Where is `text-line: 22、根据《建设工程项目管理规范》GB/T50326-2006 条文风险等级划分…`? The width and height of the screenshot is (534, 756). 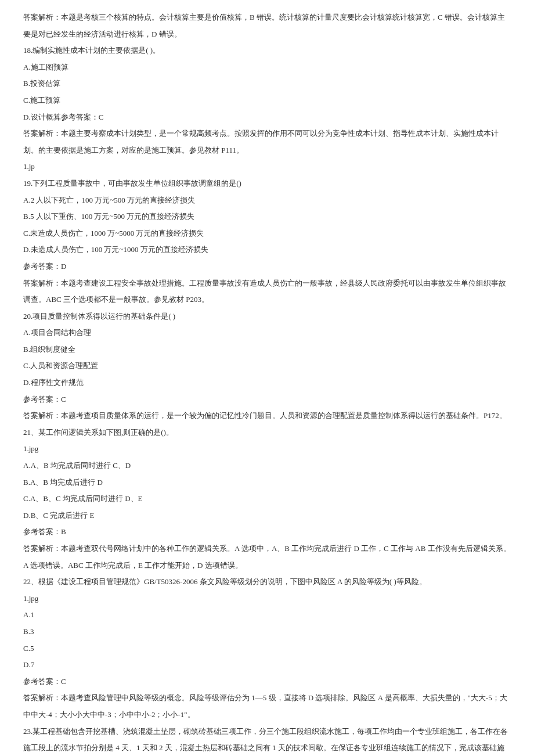 text-line: 22、根据《建设工程项目管理规范》GB/T50326-2006 条文风险等级划分… is located at coordinates (267, 582).